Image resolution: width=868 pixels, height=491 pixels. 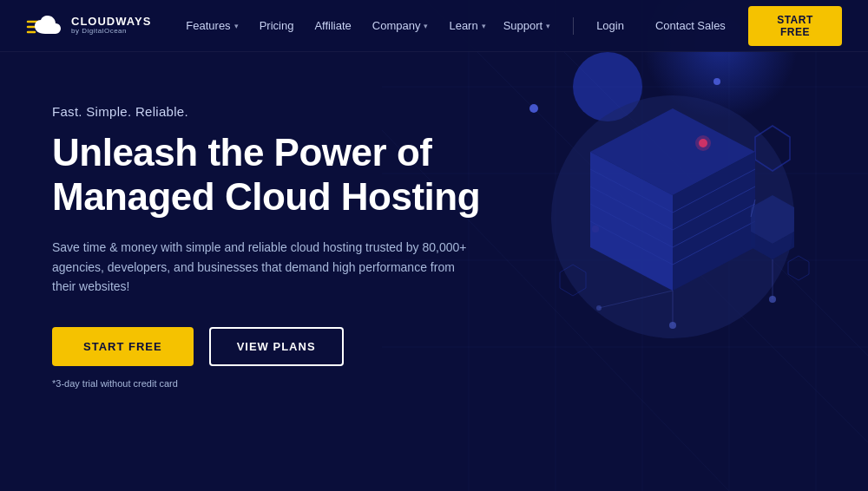 What do you see at coordinates (236, 26) in the screenshot?
I see `nav-features-chevron: ▾` at bounding box center [236, 26].